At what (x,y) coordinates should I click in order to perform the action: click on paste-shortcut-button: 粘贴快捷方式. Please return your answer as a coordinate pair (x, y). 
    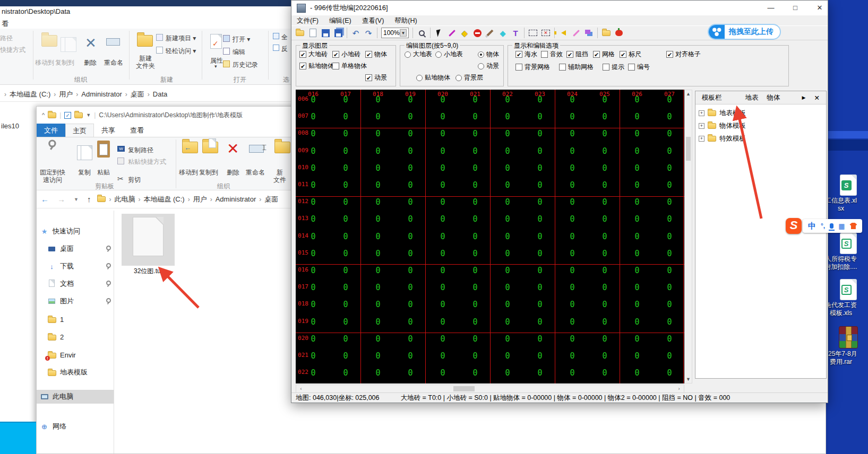
    Looking at the image, I should click on (147, 162).